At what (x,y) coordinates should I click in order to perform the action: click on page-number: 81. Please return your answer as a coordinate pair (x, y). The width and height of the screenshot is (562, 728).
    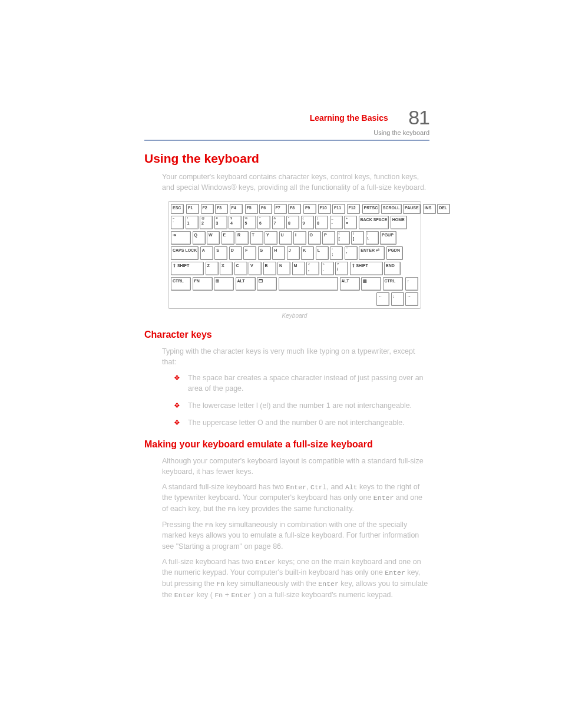
    Looking at the image, I should click on (419, 118).